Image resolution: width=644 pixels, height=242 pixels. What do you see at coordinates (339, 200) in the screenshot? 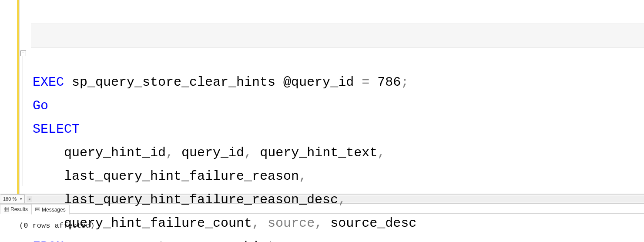
I see `code-line: last_query_hint_failure_reason_desc,` at bounding box center [339, 200].